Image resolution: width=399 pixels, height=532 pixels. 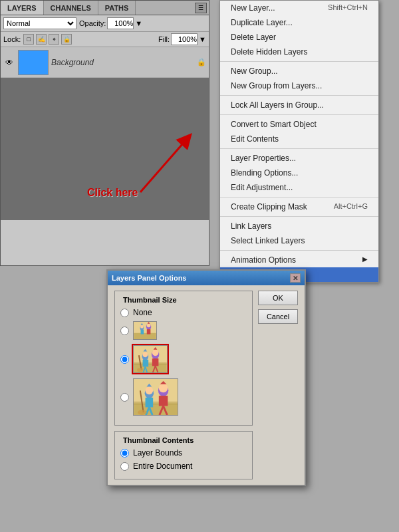 I want to click on layer-name: Background, so click(x=122, y=63).